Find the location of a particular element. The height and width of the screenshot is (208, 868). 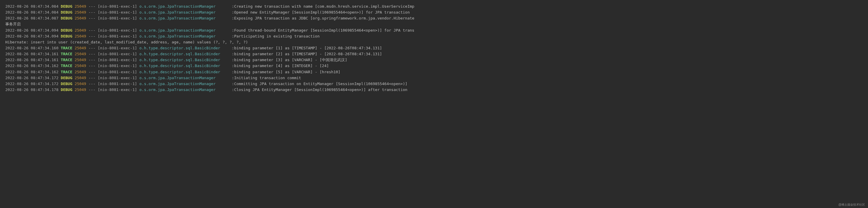

log-plain-line: Hibernate: insert into user (created_dat… is located at coordinates (434, 42).